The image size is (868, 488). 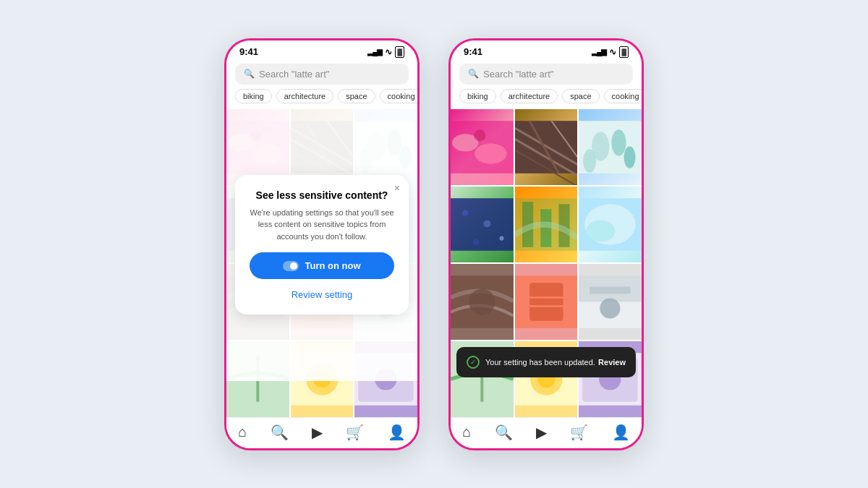 I want to click on modal-title: See less sensitive content?, so click(x=322, y=195).